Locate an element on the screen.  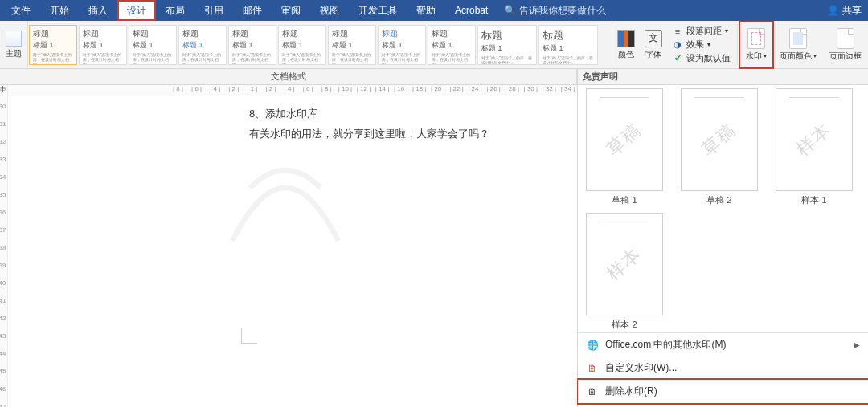
page-color-icon is located at coordinates (798, 39).